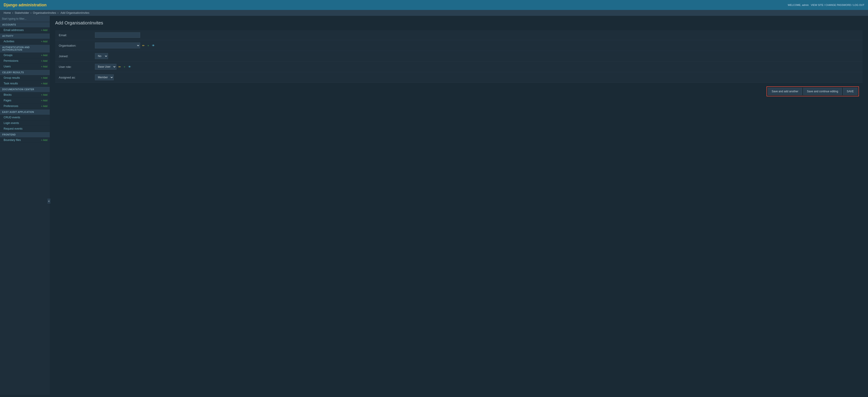 Image resolution: width=868 pixels, height=397 pixels. What do you see at coordinates (805, 5) in the screenshot?
I see `username: admin` at bounding box center [805, 5].